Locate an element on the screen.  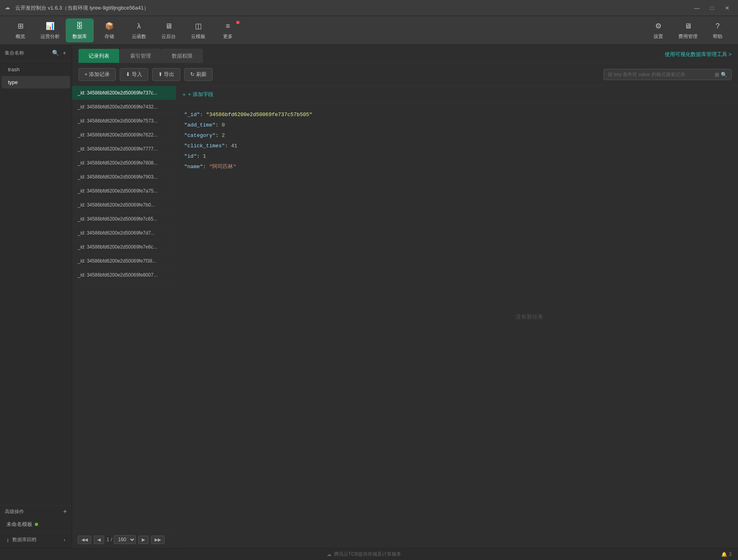
last-page-button: ▶▶ is located at coordinates (158, 540).